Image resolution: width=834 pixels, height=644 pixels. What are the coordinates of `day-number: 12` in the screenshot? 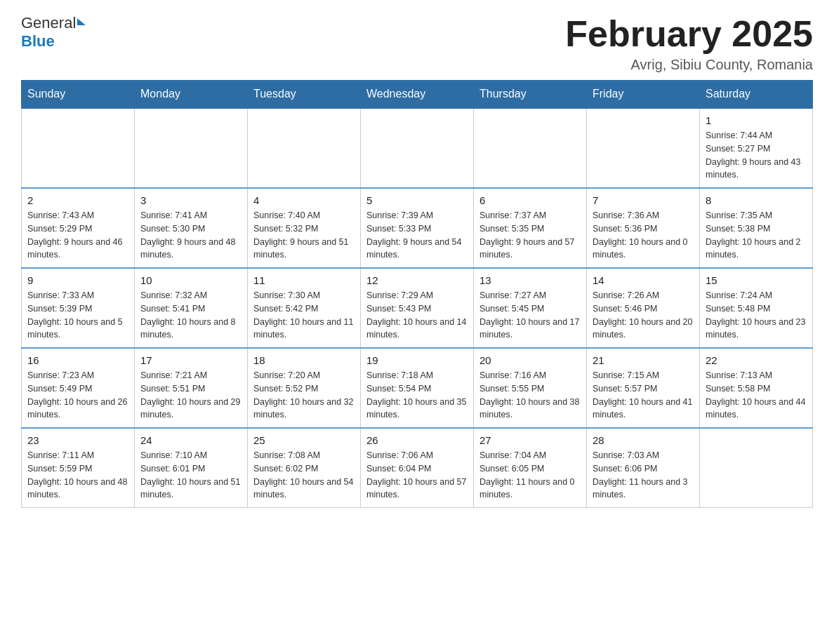 It's located at (417, 281).